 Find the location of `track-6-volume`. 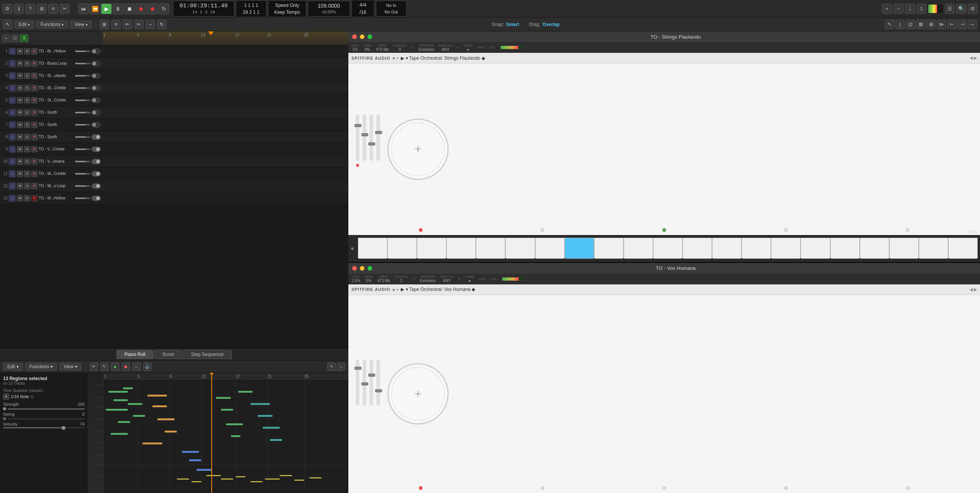

track-6-volume is located at coordinates (83, 113).